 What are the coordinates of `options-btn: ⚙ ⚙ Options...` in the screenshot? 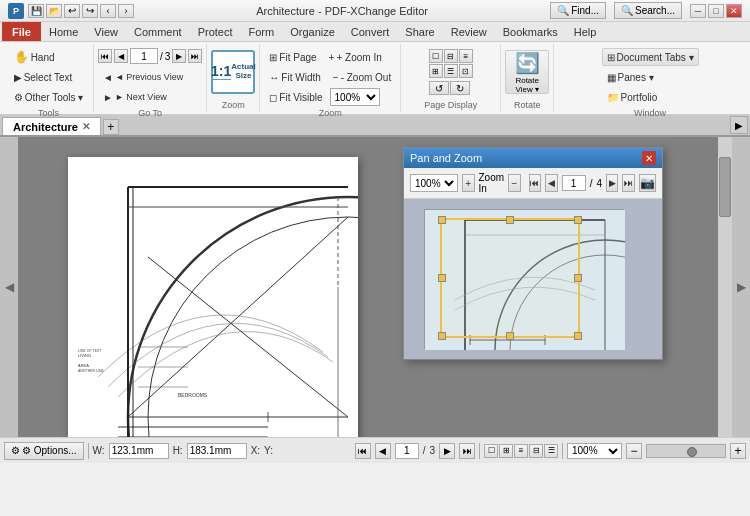 It's located at (44, 451).